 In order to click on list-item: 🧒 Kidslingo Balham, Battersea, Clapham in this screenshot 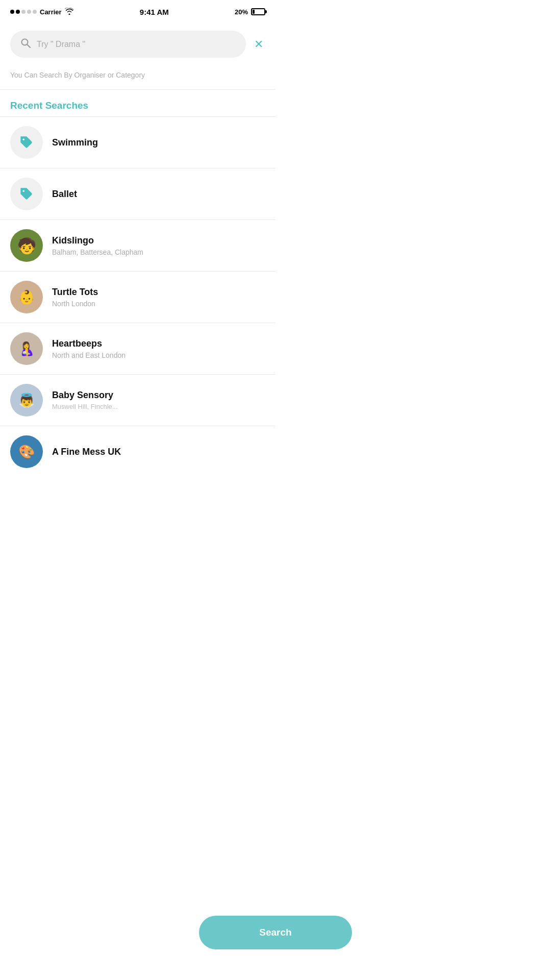, I will do `click(138, 246)`.